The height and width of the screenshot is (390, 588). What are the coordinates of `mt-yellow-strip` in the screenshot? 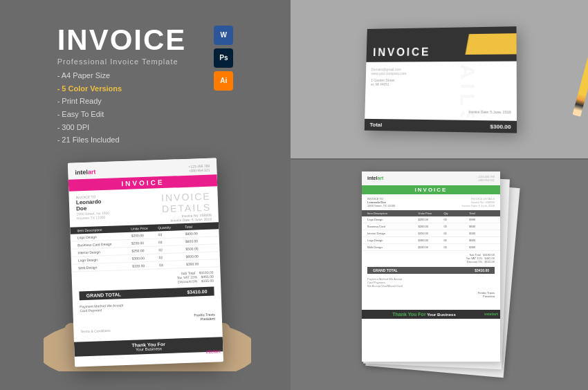 It's located at (491, 44).